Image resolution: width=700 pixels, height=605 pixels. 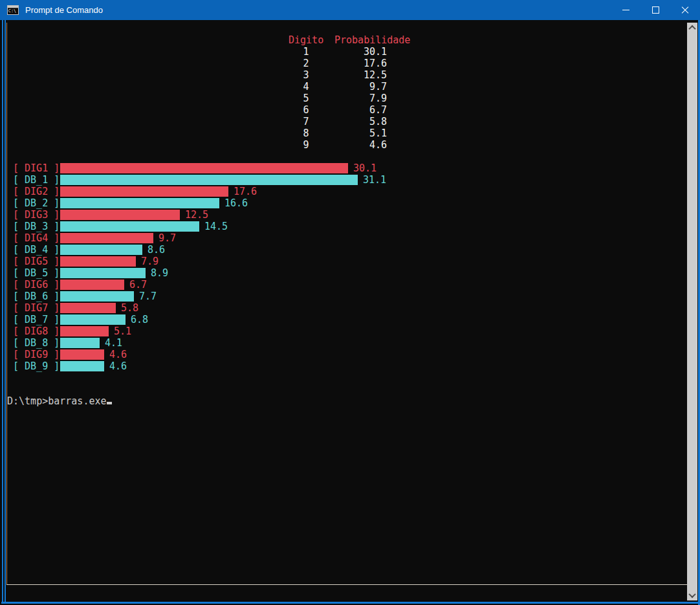 What do you see at coordinates (350, 133) in the screenshot?
I see `table-row: 85.1` at bounding box center [350, 133].